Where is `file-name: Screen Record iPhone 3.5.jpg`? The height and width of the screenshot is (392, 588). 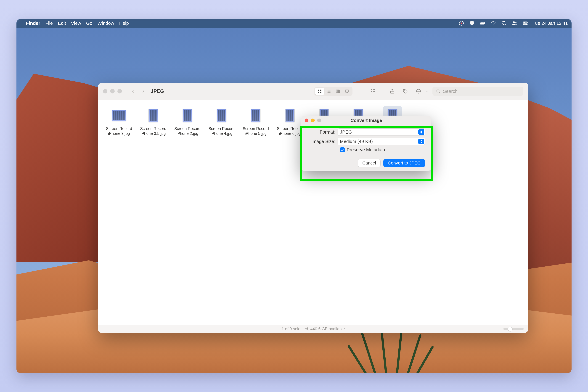 file-name: Screen Record iPhone 3.5.jpg is located at coordinates (153, 131).